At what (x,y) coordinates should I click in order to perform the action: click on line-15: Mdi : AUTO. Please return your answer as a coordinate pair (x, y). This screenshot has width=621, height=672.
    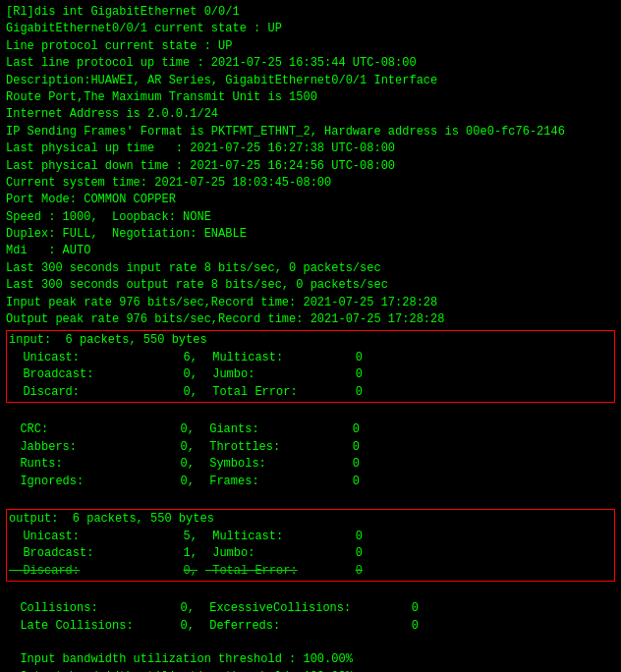
    Looking at the image, I should click on (310, 252).